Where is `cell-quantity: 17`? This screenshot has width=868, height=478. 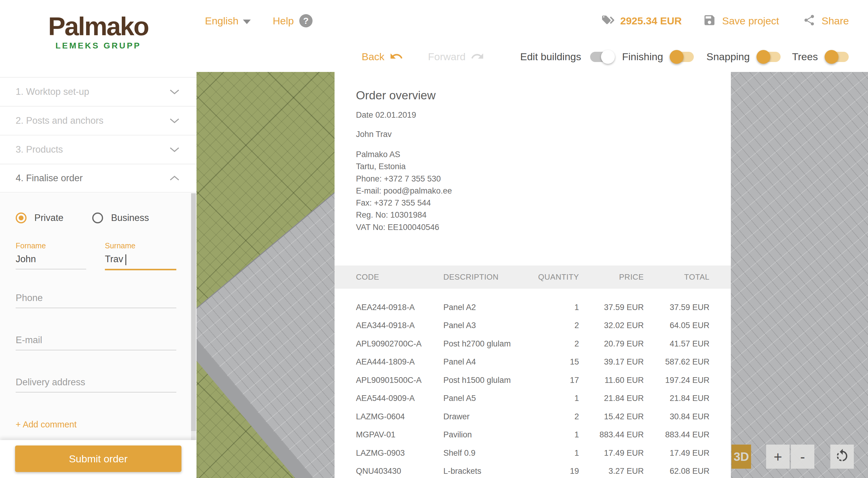
cell-quantity: 17 is located at coordinates (556, 380).